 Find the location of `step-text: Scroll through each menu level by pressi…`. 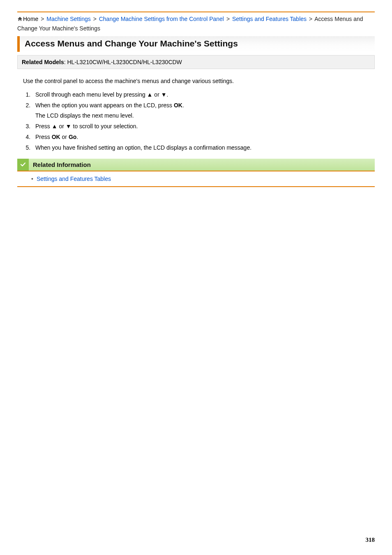

step-text: Scroll through each menu level by pressi… is located at coordinates (91, 95).